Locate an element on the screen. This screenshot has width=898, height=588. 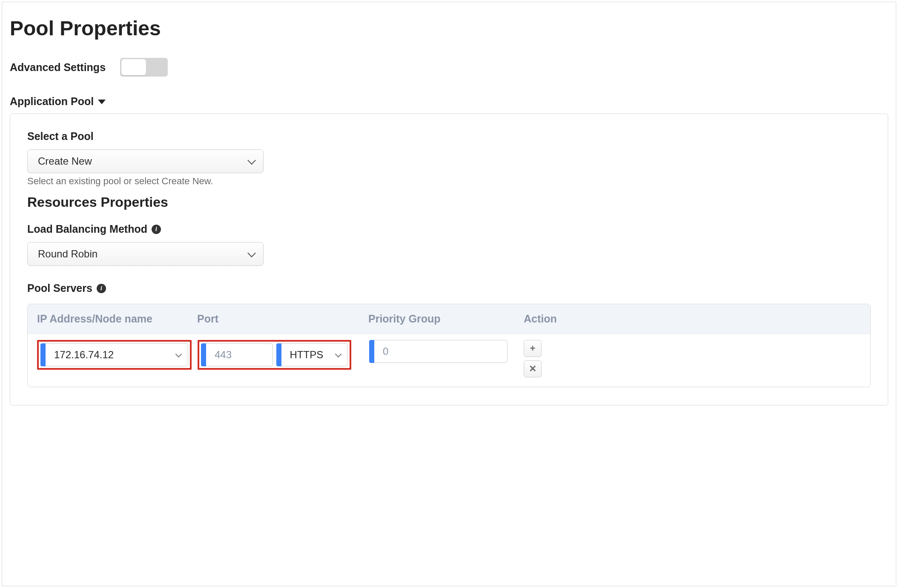
lb-method-value: Round Robin is located at coordinates (68, 254).